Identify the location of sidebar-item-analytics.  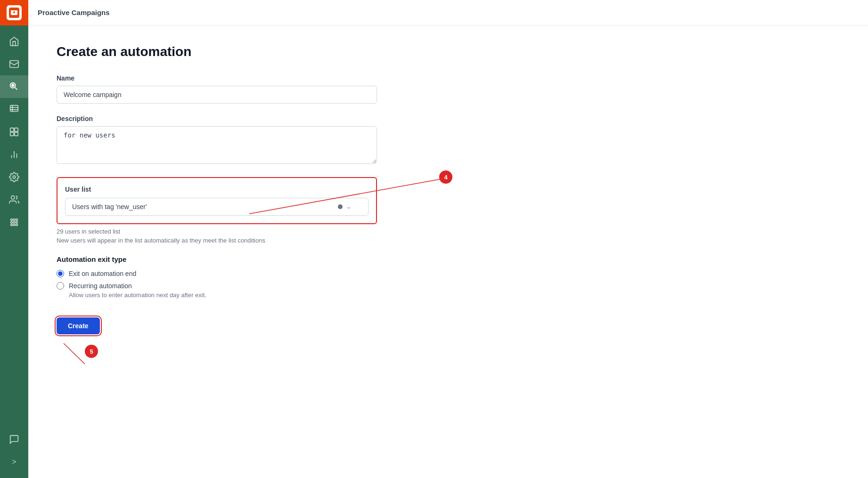
(14, 154).